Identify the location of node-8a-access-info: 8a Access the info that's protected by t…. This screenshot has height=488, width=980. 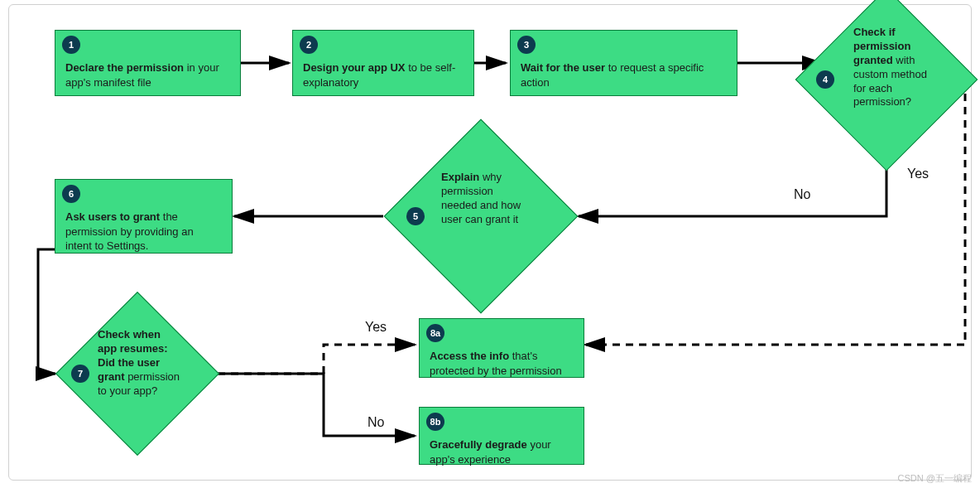
(502, 348).